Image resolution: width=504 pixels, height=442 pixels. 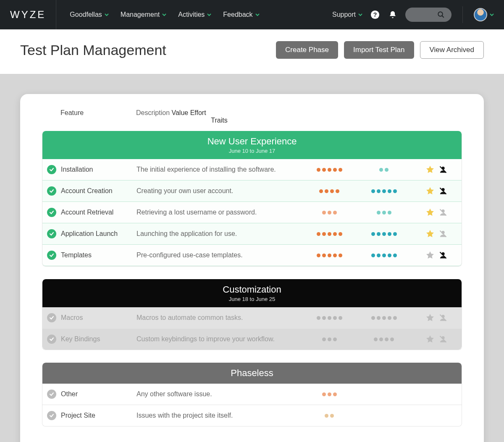 What do you see at coordinates (219, 170) in the screenshot?
I see `feature-description: The initial experience of installing the…` at bounding box center [219, 170].